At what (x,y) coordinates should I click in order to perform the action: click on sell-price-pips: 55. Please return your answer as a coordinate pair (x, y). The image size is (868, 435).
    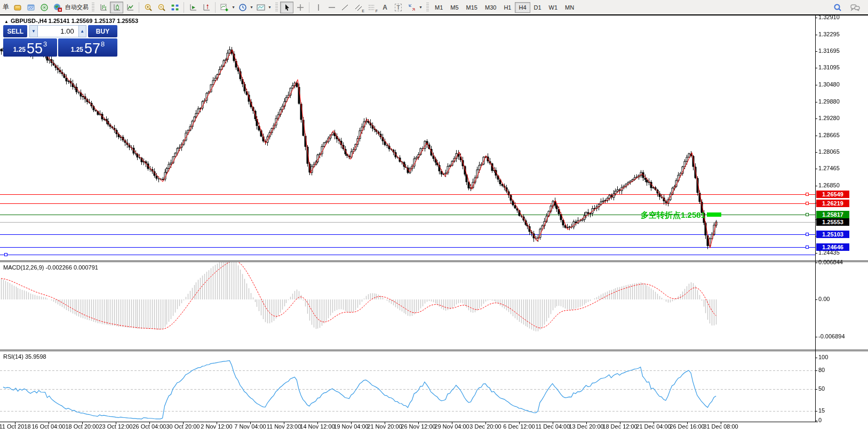
    Looking at the image, I should click on (35, 49).